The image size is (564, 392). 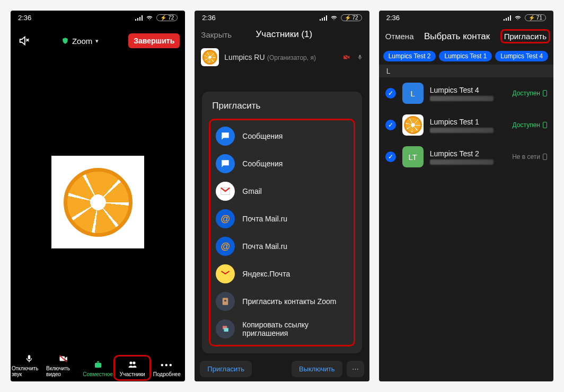 I want to click on meeting-header: Zoom ▾ Завершить, so click(x=98, y=39).